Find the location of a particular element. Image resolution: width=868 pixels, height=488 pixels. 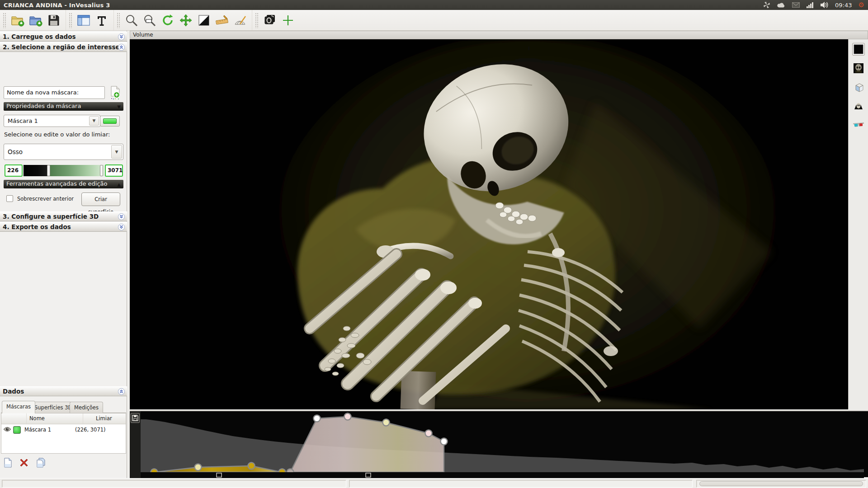

pan-icon is located at coordinates (186, 20).